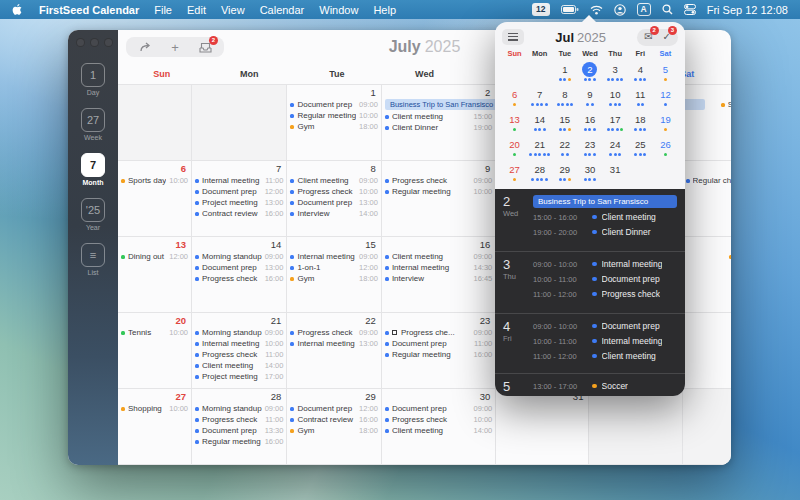 The image size is (800, 500). I want to click on day-cell: 21Morning standup09:00Internal meeting10…, so click(240, 351).